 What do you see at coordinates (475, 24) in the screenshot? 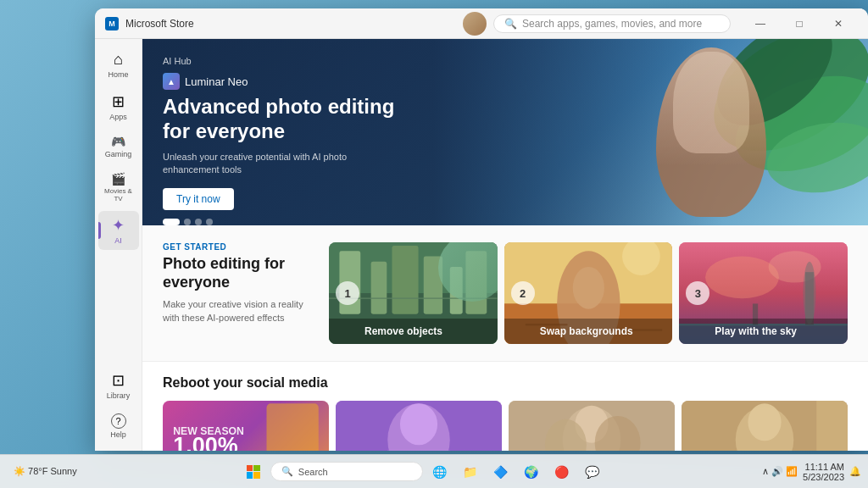
I see `avatar` at bounding box center [475, 24].